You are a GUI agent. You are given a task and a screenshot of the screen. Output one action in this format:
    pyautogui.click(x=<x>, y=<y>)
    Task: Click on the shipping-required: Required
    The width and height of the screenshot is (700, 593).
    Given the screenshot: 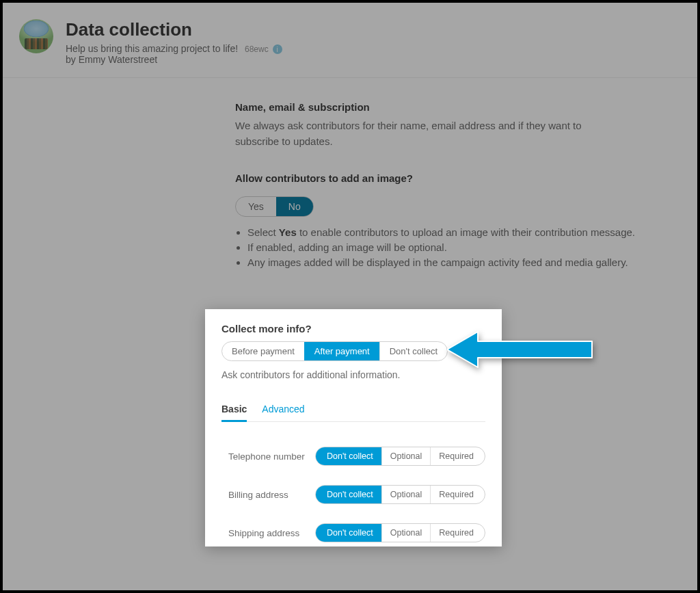 What is the action you would take?
    pyautogui.click(x=457, y=533)
    